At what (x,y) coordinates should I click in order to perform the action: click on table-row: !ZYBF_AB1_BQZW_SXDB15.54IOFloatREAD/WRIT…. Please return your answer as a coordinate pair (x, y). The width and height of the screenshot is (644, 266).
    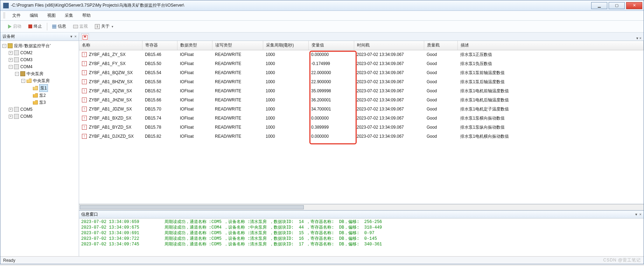
    Looking at the image, I should click on (361, 73).